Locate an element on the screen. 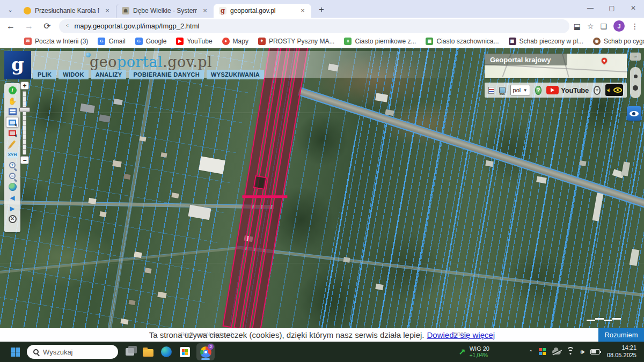 The height and width of the screenshot is (362, 644). minimize-button: — is located at coordinates (590, 8).